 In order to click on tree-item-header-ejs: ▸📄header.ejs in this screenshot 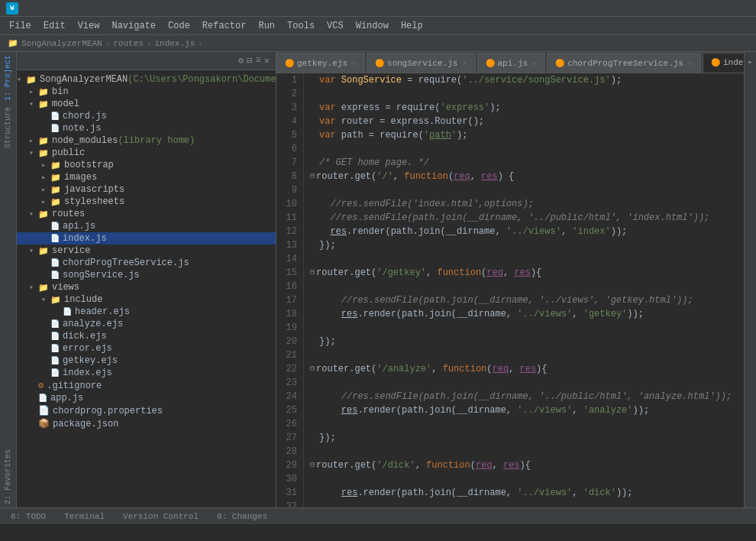, I will do `click(147, 312)`.